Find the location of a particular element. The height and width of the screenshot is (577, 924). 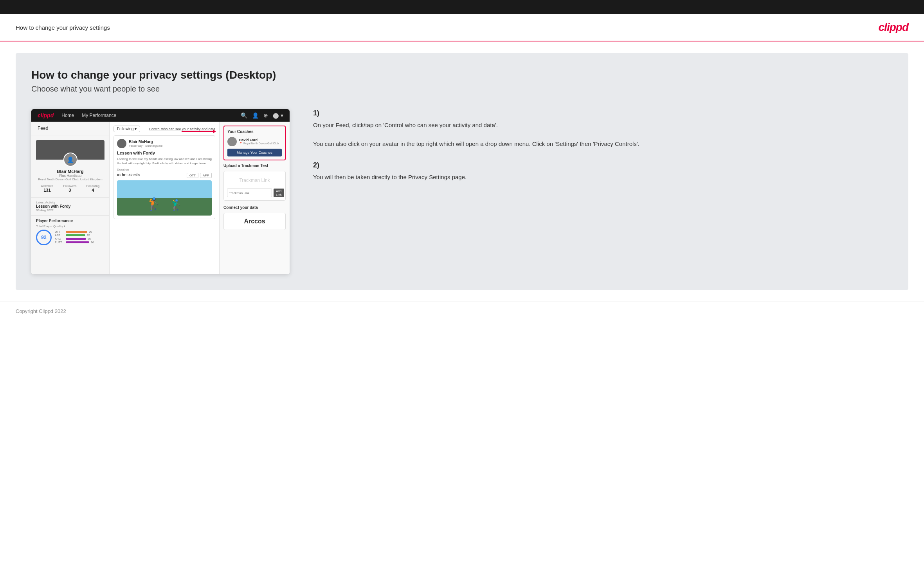

activity-user: Blair McHarg Yesterday · Sunningdale is located at coordinates (164, 144).